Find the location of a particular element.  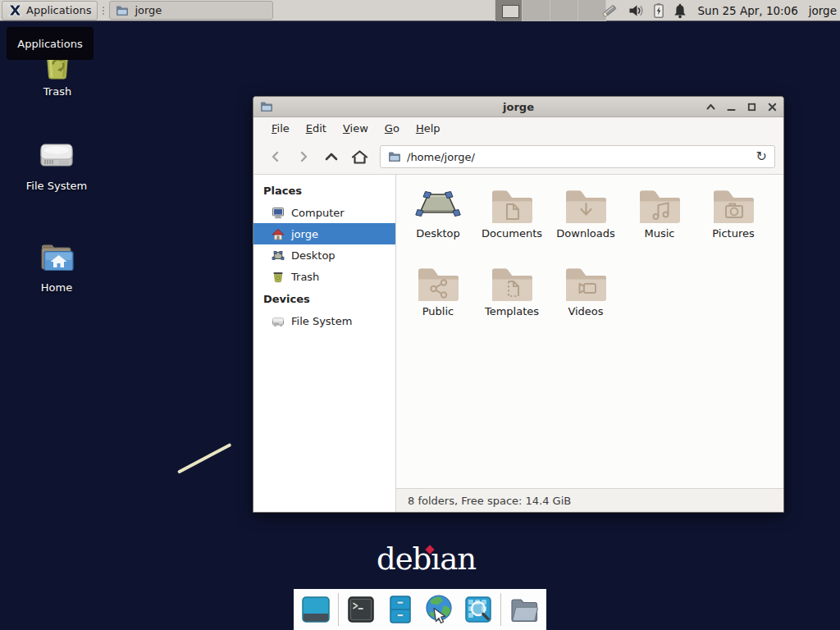

location-bar: ↻ is located at coordinates (578, 157).